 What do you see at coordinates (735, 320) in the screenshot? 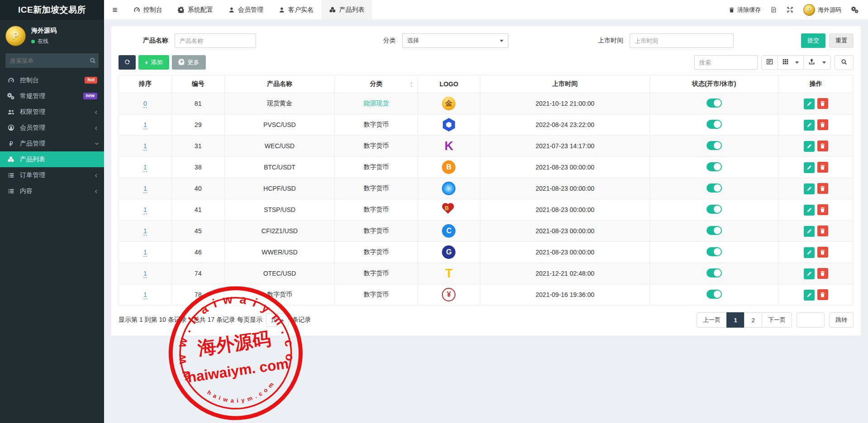
I see `page-button-1: 1` at bounding box center [735, 320].